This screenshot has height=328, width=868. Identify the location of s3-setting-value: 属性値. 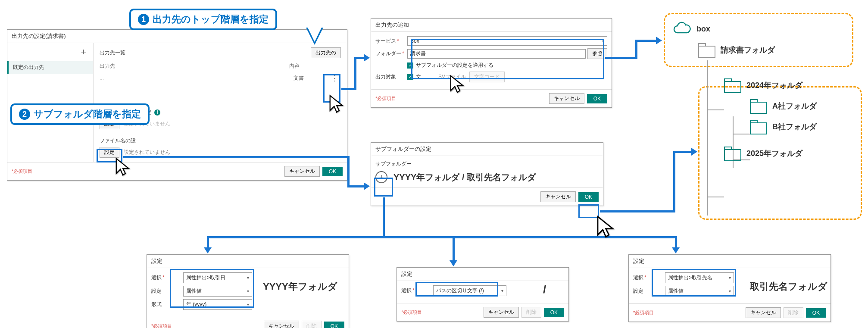
(676, 291).